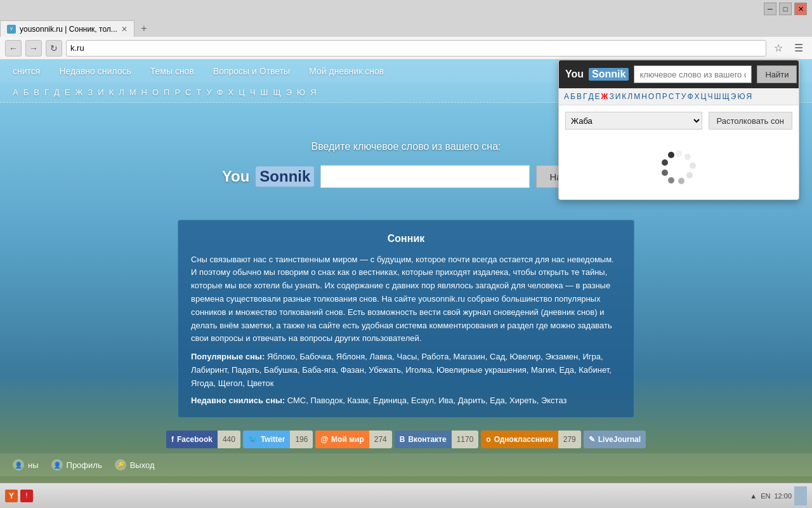 This screenshot has height=508, width=812. What do you see at coordinates (591, 97) in the screenshot?
I see `popup-alpha-Д: Д` at bounding box center [591, 97].